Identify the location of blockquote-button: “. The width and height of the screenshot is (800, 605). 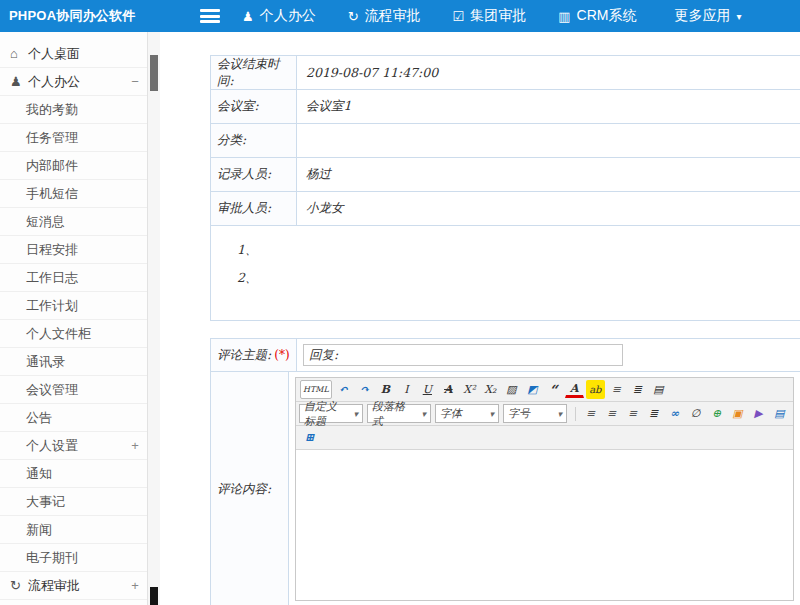
(554, 390).